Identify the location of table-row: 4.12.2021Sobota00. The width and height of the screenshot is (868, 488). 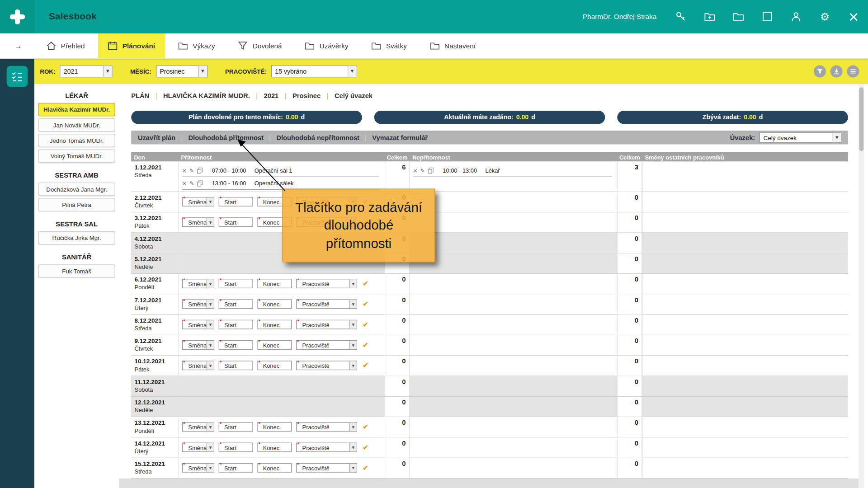
(490, 243).